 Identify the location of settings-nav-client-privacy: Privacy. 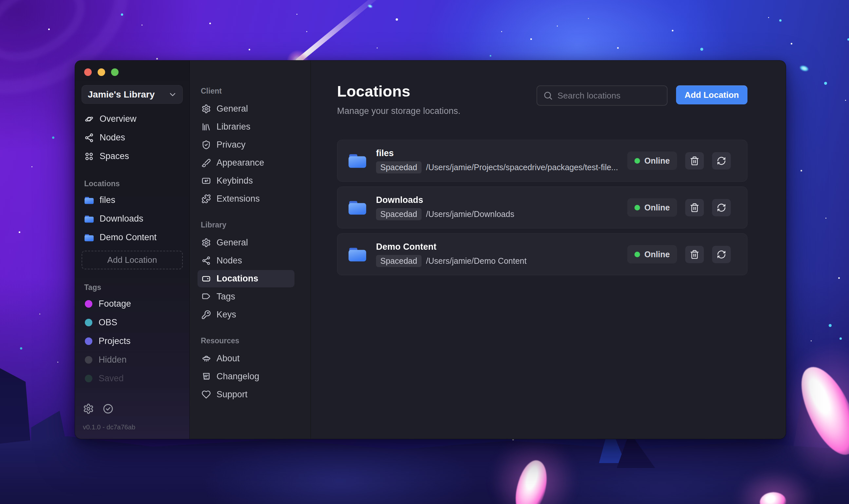
(246, 145).